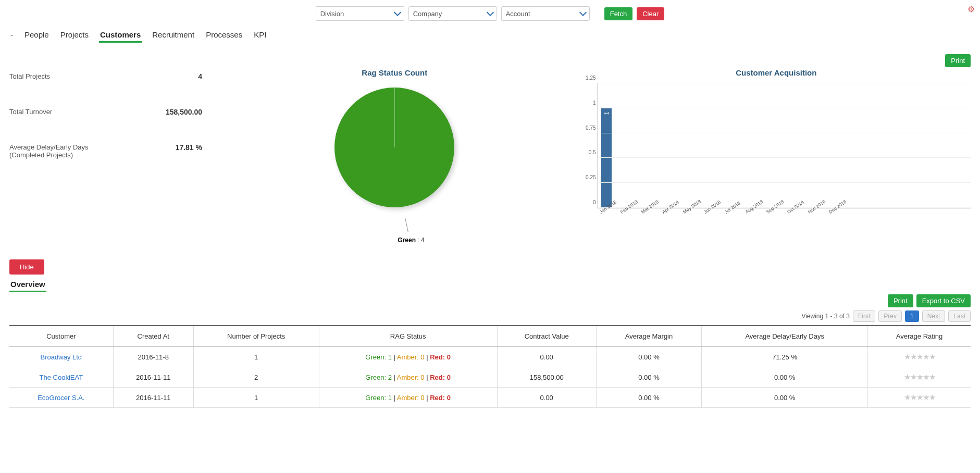 The width and height of the screenshot is (980, 473). What do you see at coordinates (960, 316) in the screenshot?
I see `pager-last: Last` at bounding box center [960, 316].